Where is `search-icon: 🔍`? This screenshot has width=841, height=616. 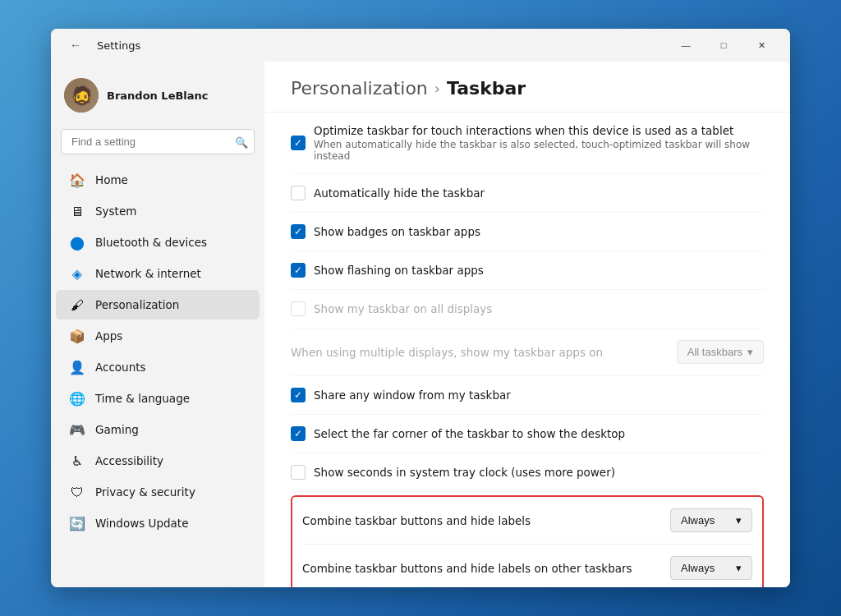 search-icon: 🔍 is located at coordinates (241, 141).